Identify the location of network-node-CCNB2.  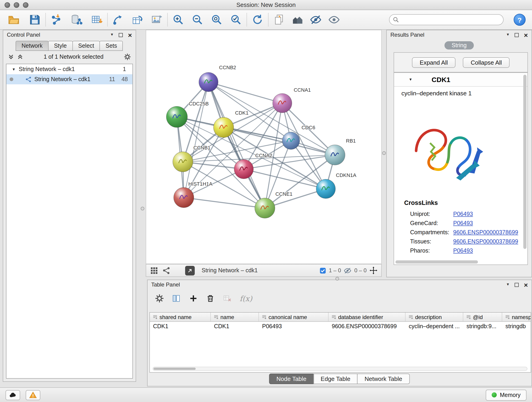
(209, 82).